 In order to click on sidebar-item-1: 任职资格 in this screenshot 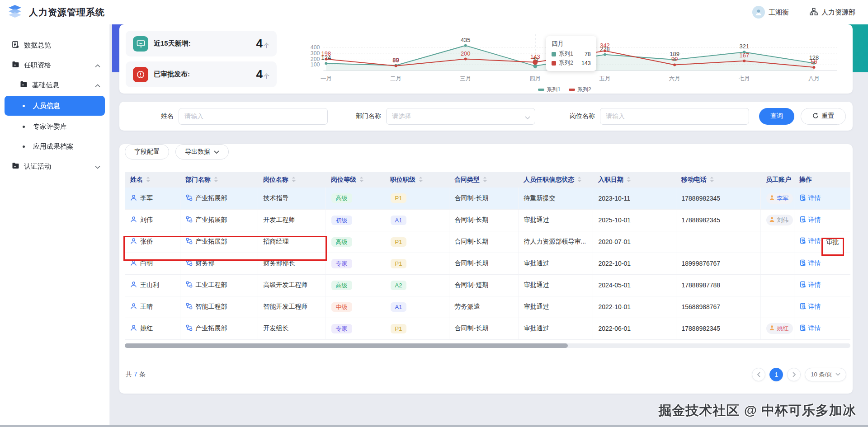, I will do `click(55, 65)`.